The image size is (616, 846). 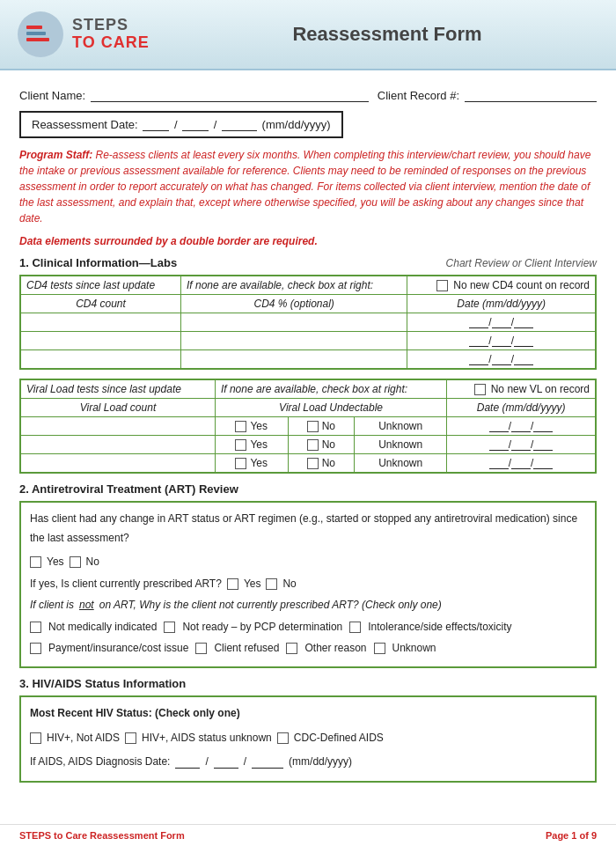 I want to click on cd4-no-record-checkbox, so click(x=442, y=285).